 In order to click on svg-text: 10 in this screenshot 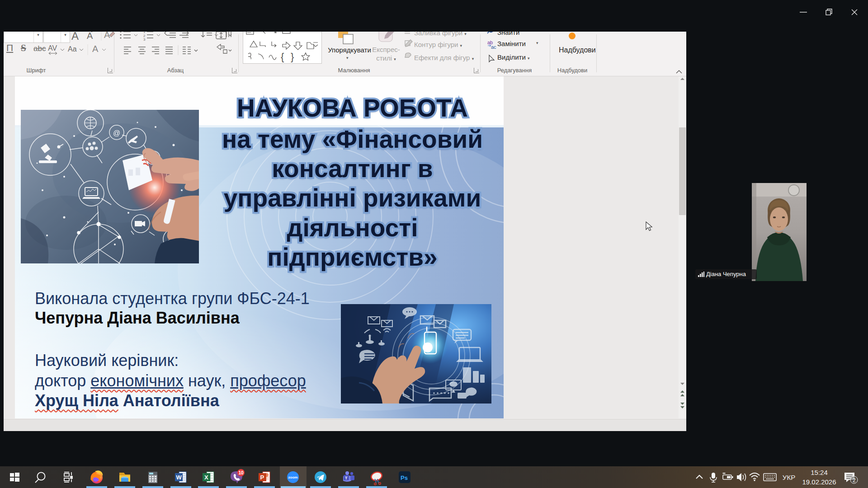, I will do `click(241, 473)`.